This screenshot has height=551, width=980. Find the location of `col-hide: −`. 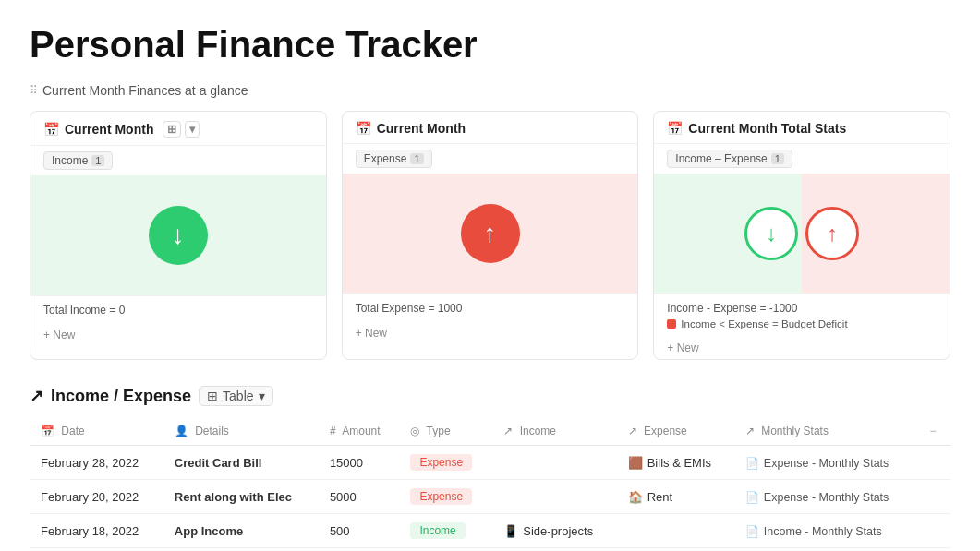

col-hide: − is located at coordinates (935, 432).